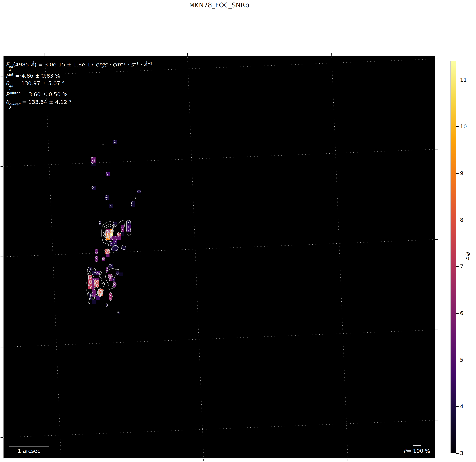  What do you see at coordinates (29, 446) in the screenshot?
I see `scale-bar` at bounding box center [29, 446].